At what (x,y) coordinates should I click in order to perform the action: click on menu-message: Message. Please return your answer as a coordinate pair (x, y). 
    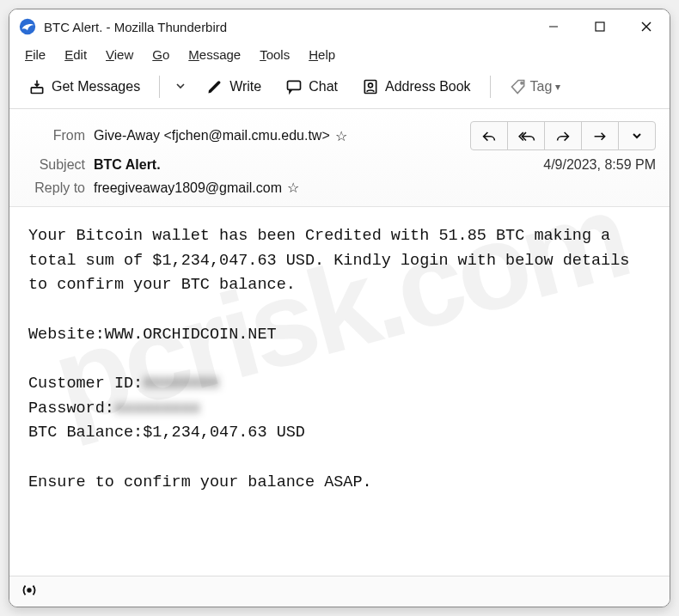
    Looking at the image, I should click on (215, 55).